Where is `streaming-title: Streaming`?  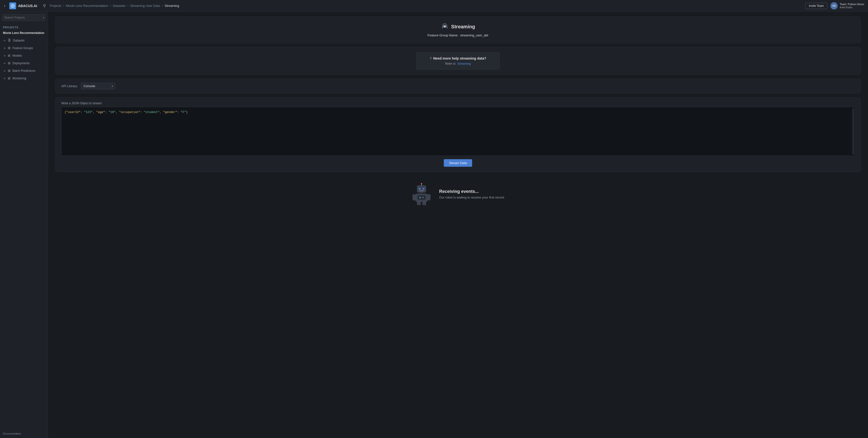 streaming-title: Streaming is located at coordinates (463, 27).